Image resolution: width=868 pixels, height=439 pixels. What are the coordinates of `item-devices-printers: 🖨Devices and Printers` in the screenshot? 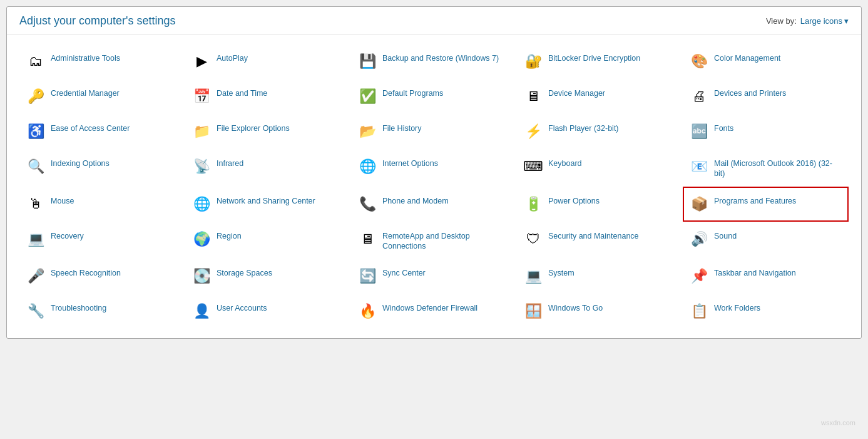 It's located at (766, 96).